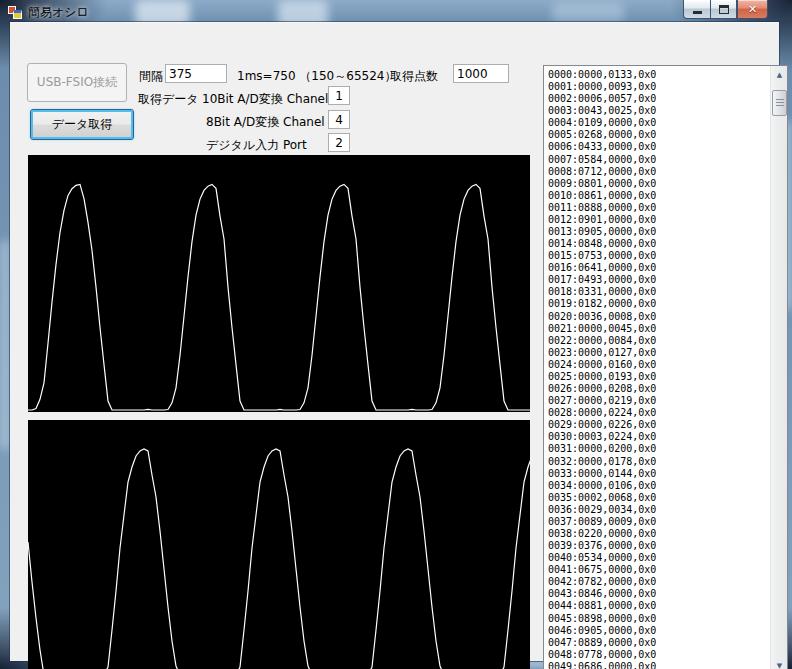  Describe the element at coordinates (658, 462) in the screenshot. I see `list-item: 0032:0000,0178,0x0` at that location.